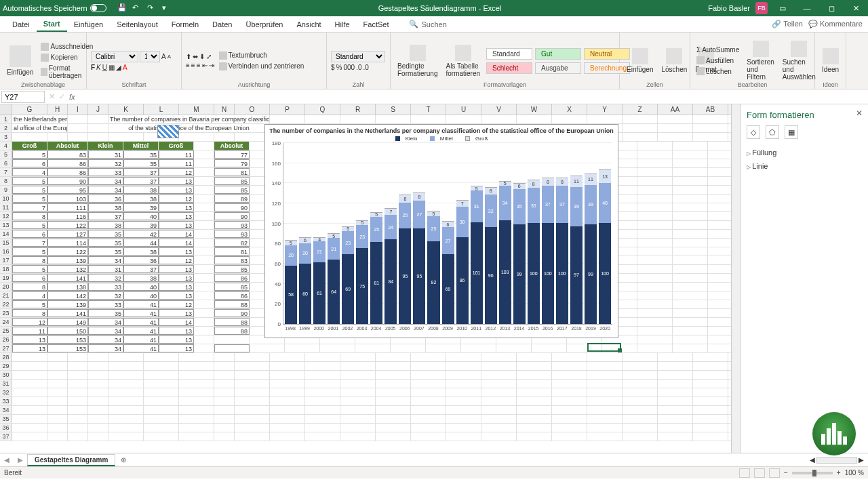  What do you see at coordinates (762, 8) in the screenshot?
I see `user-avatar: FB` at bounding box center [762, 8].